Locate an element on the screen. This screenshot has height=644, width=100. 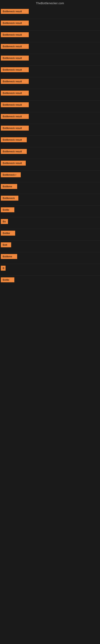
site-title: TheBottlenecker.com is located at coordinates (50, 3).